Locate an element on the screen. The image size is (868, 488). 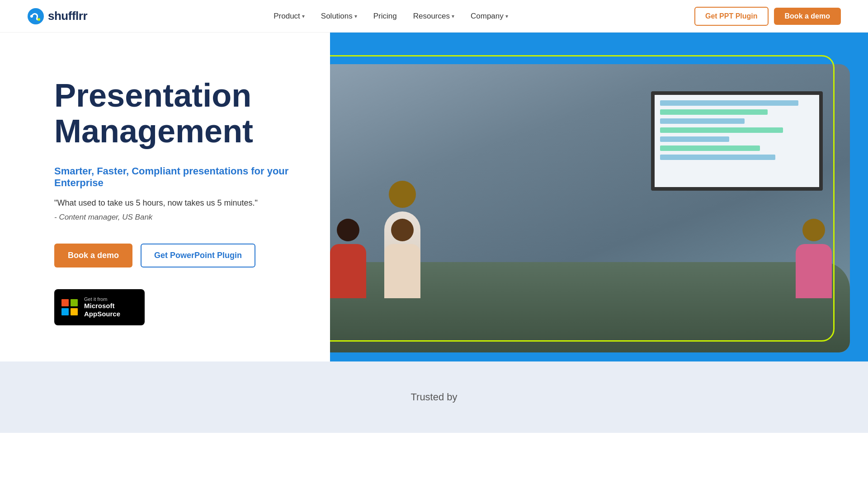
trusted-by-section: Trusted by is located at coordinates (434, 397).